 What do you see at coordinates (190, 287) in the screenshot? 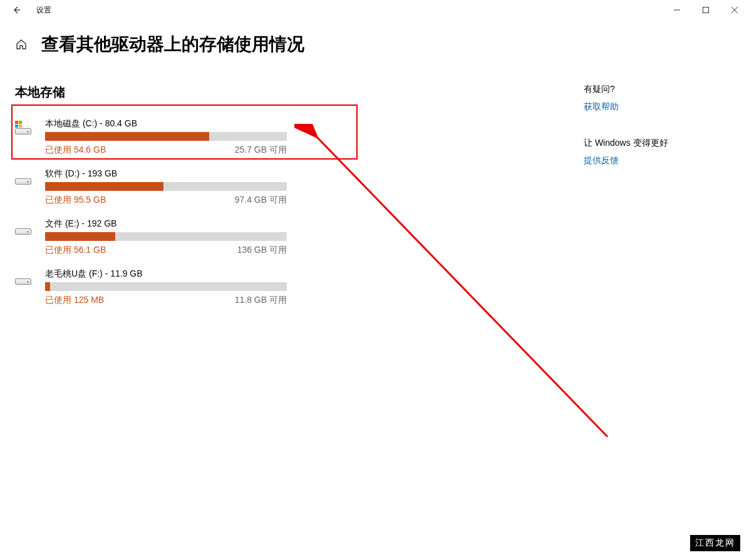
I see `drive-item: 老毛桃U盘 (F:) - 11.9 GB已使用 125 MB11.8 GB 可用` at bounding box center [190, 287].